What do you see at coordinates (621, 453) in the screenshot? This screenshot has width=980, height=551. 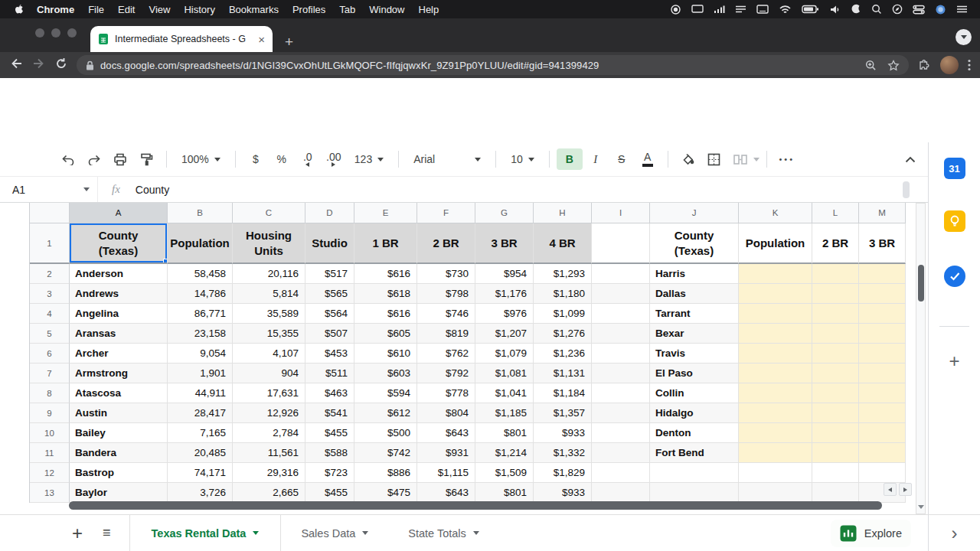 I see `cell-I11` at bounding box center [621, 453].